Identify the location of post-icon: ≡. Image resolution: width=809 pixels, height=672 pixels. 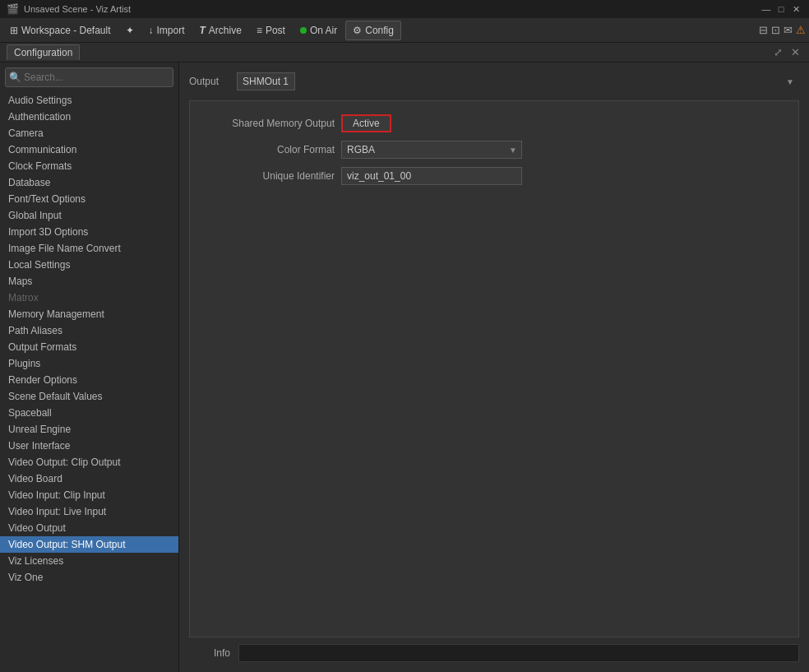
(260, 30).